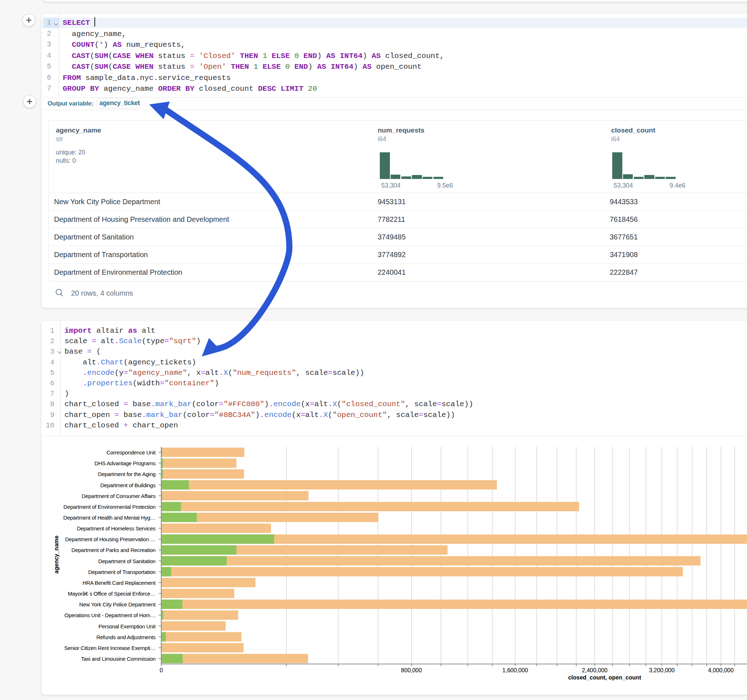  I want to click on svg-text: 0, so click(161, 670).